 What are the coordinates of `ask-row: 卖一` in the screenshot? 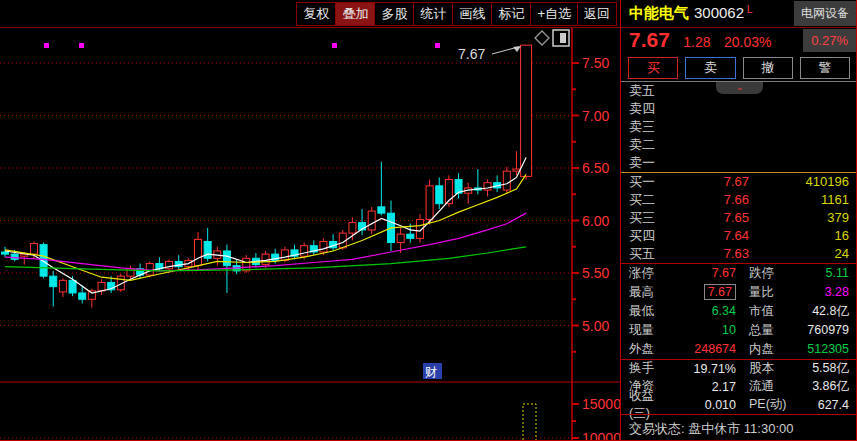 It's located at (739, 163).